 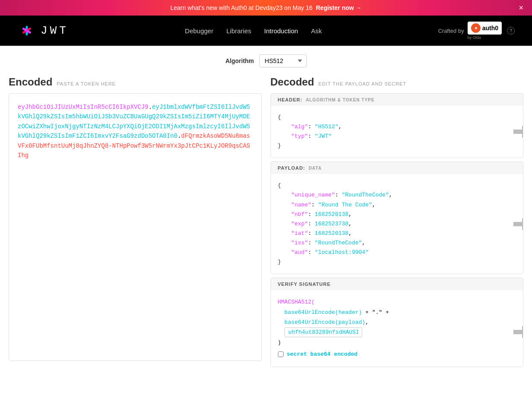 What do you see at coordinates (239, 31) in the screenshot?
I see `nav-libraries: Libraries` at bounding box center [239, 31].